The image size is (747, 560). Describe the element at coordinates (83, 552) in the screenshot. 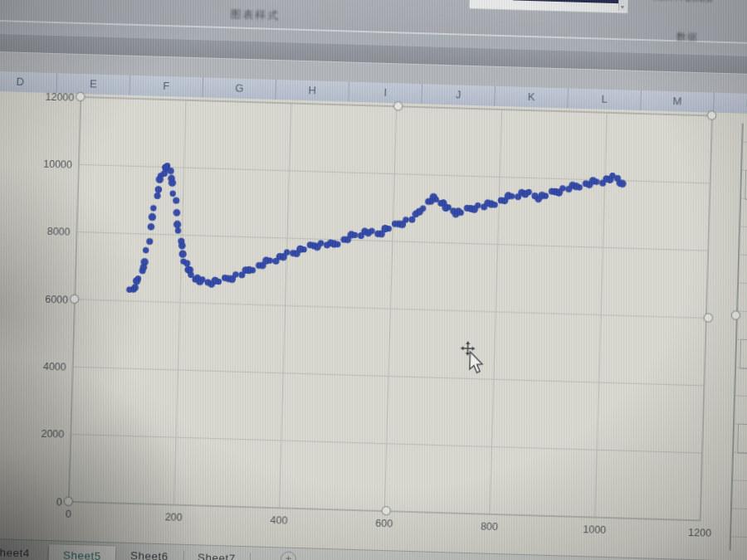

I see `sheet-tab-sheet5: Sheet5` at that location.